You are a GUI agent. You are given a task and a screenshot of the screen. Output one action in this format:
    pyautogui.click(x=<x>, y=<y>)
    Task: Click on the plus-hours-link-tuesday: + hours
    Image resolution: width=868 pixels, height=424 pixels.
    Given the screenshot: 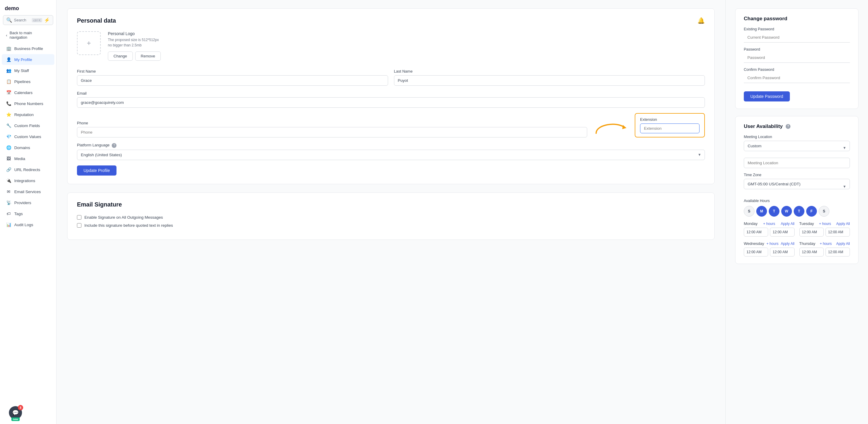 What is the action you would take?
    pyautogui.click(x=825, y=224)
    